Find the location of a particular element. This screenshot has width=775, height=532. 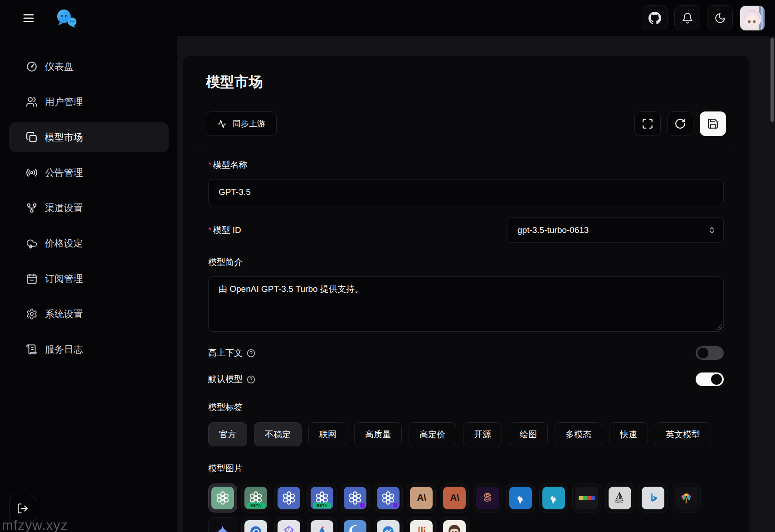

moon-icon is located at coordinates (720, 18).